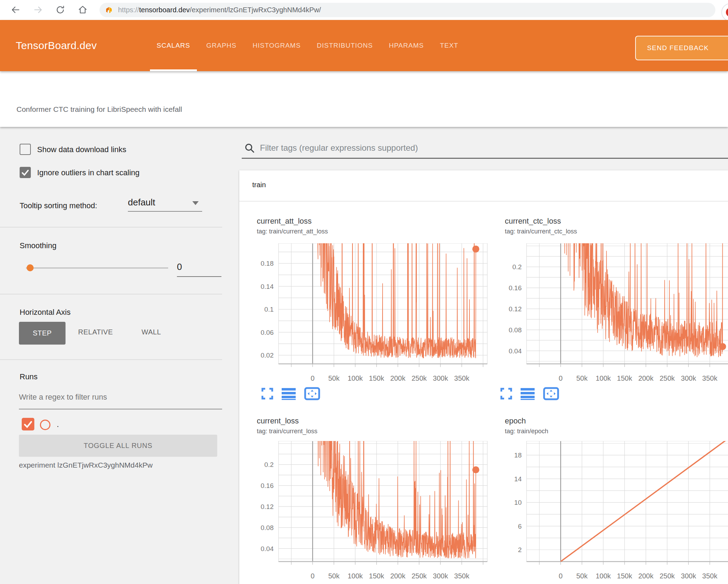  I want to click on axis-step-button: STEP, so click(42, 333).